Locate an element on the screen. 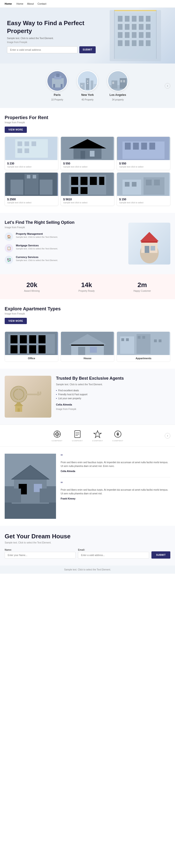  logo-item-2: COMPANY is located at coordinates (98, 436).